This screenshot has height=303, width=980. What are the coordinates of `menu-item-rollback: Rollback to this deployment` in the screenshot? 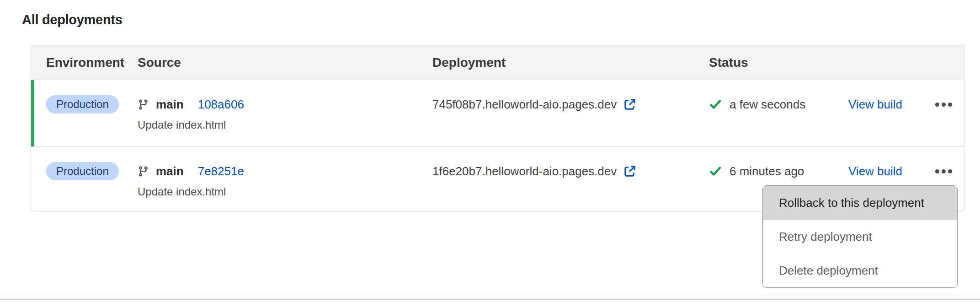 It's located at (860, 203).